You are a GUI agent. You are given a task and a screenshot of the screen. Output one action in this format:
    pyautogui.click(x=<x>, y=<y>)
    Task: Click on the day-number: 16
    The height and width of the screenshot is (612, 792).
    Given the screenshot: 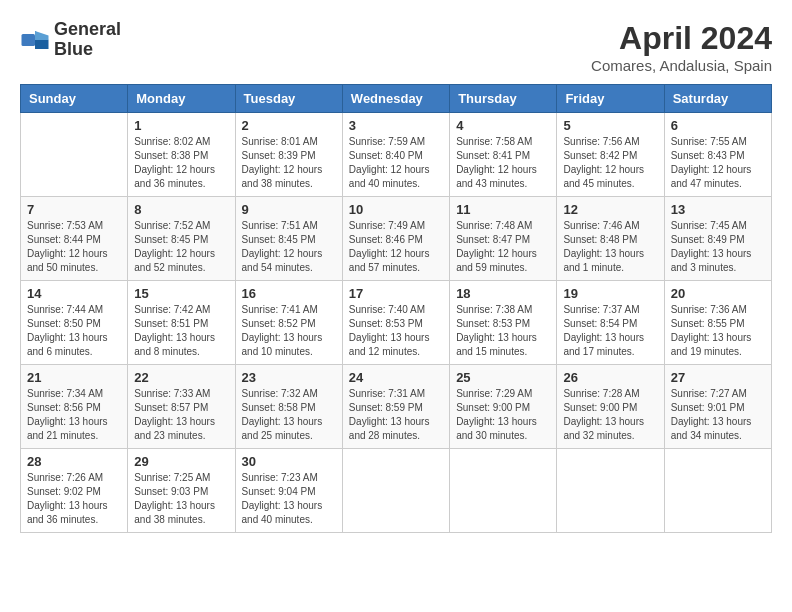 What is the action you would take?
    pyautogui.click(x=289, y=294)
    